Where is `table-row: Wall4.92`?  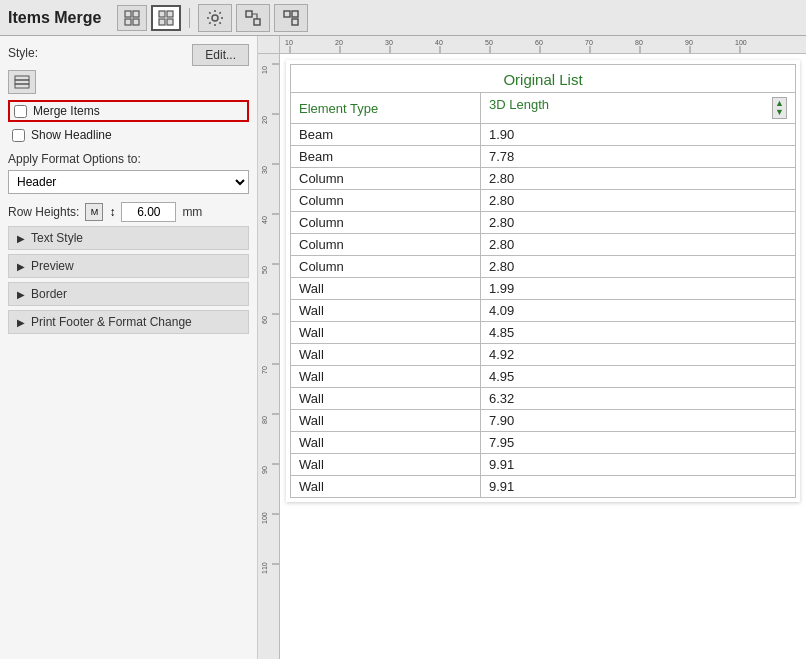
table-row: Wall4.92 is located at coordinates (544, 355).